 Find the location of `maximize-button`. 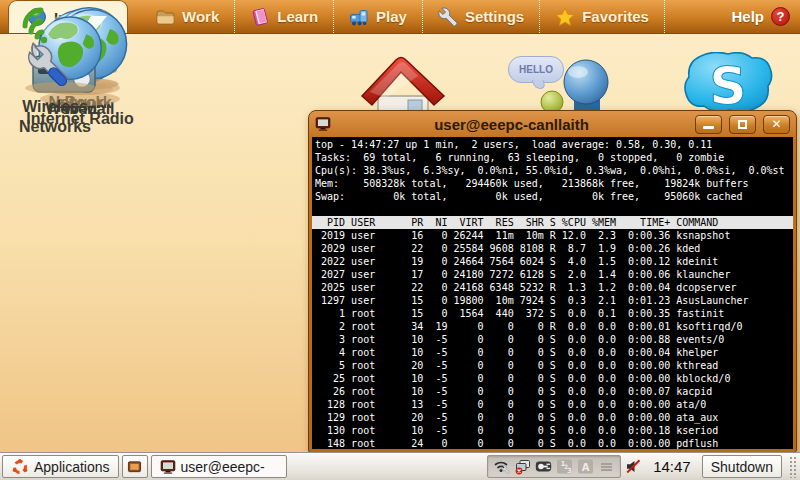

maximize-button is located at coordinates (742, 124).